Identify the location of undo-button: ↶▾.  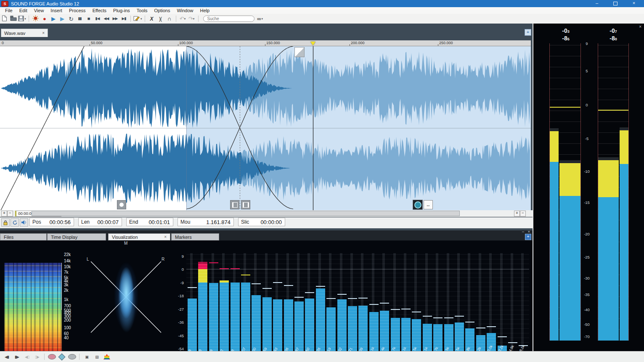
(183, 18).